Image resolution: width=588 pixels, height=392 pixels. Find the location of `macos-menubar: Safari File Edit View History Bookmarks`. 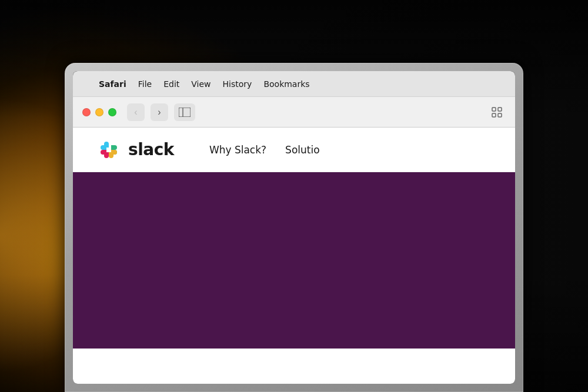

macos-menubar: Safari File Edit View History Bookmarks is located at coordinates (294, 84).